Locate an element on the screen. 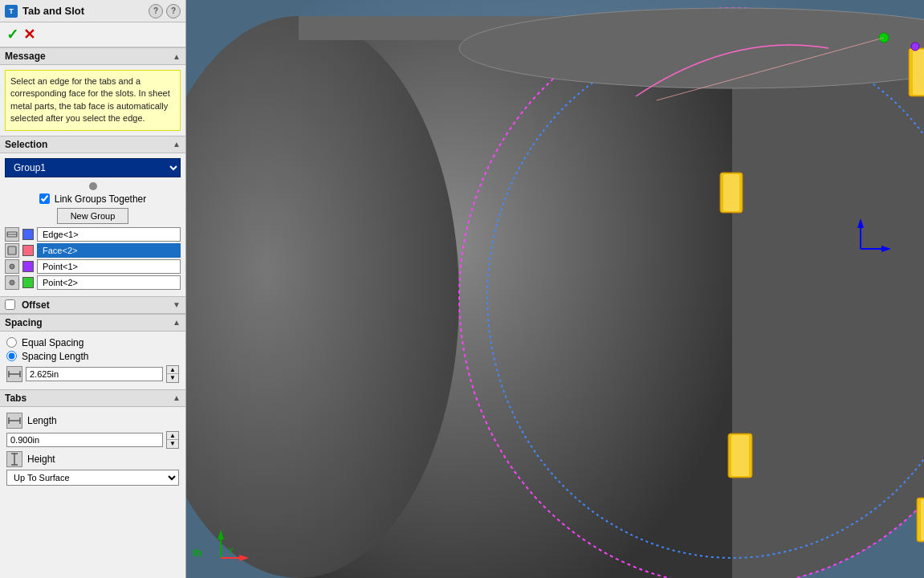  cancel-button: ✕ is located at coordinates (29, 35).